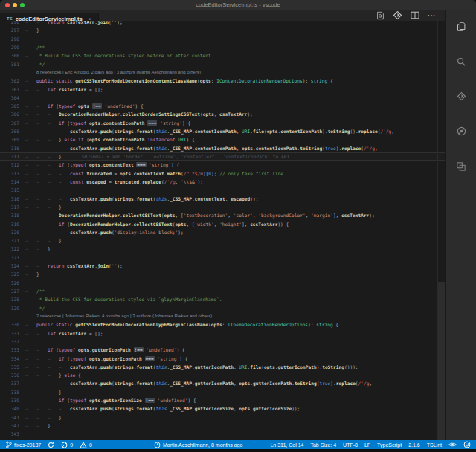  Describe the element at coordinates (223, 384) in the screenshot. I see `code-line-337: 337→→→→cssTextArr.push(strings.format(th…` at that location.